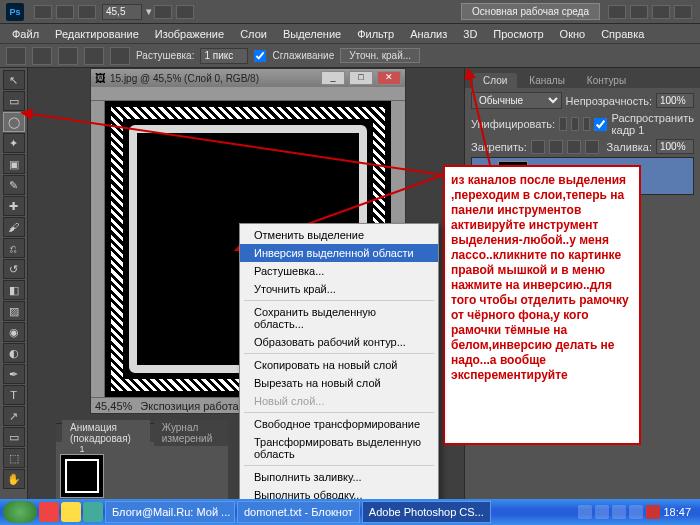  Describe the element at coordinates (339, 342) in the screenshot. I see `ctx-workpath: Образовать рабочий контур...` at that location.